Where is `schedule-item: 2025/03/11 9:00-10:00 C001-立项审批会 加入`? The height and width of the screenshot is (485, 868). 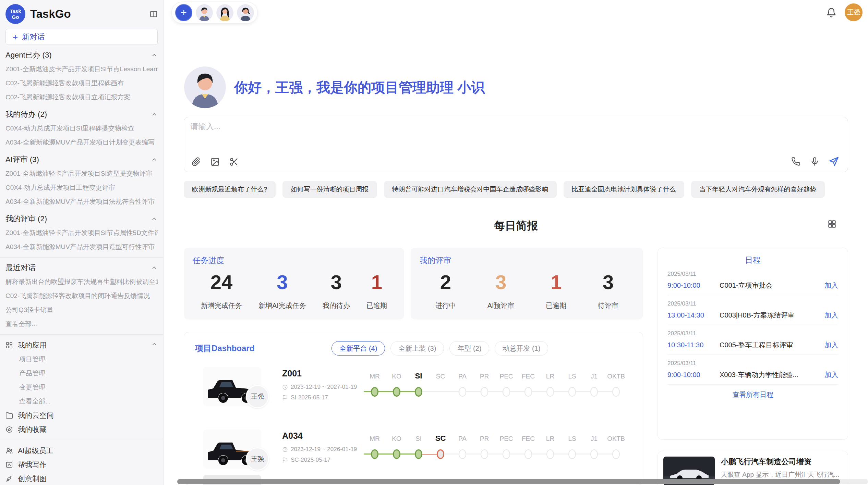
schedule-item: 2025/03/11 9:00-10:00 C001-立项审批会 加入 is located at coordinates (753, 280).